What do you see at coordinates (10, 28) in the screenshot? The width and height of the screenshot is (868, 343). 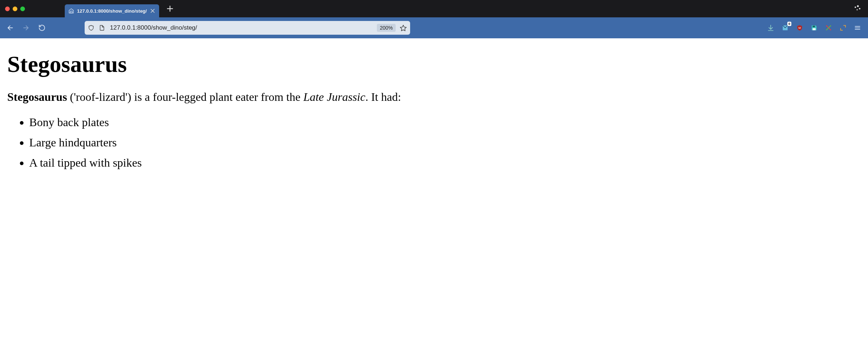 I see `back-button` at bounding box center [10, 28].